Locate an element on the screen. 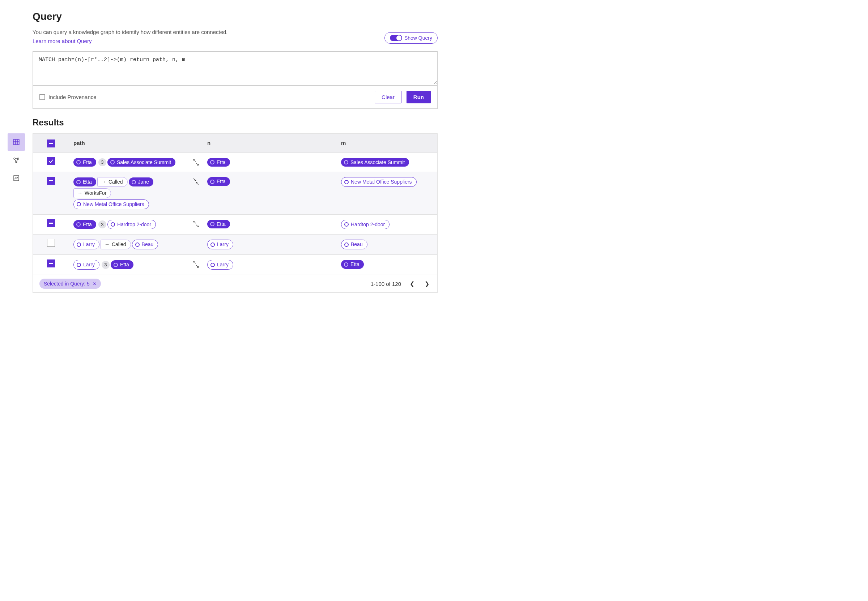 The image size is (868, 601). page-title: Query is located at coordinates (235, 17).